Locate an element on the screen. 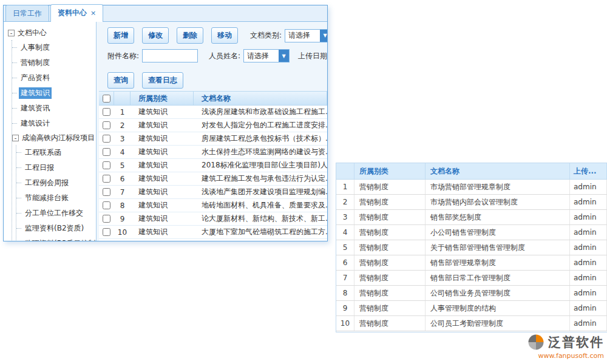 The image size is (607, 364). tree-root-project: - 成渝高铁内江标段项目 is located at coordinates (54, 138).